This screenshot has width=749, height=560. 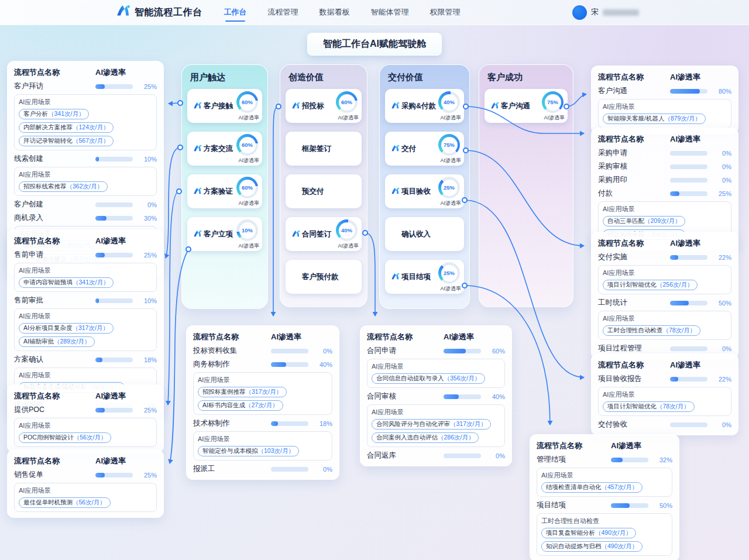 I want to click on scenario-tag-text: 智能聊天客服/机器人, so click(x=635, y=119).